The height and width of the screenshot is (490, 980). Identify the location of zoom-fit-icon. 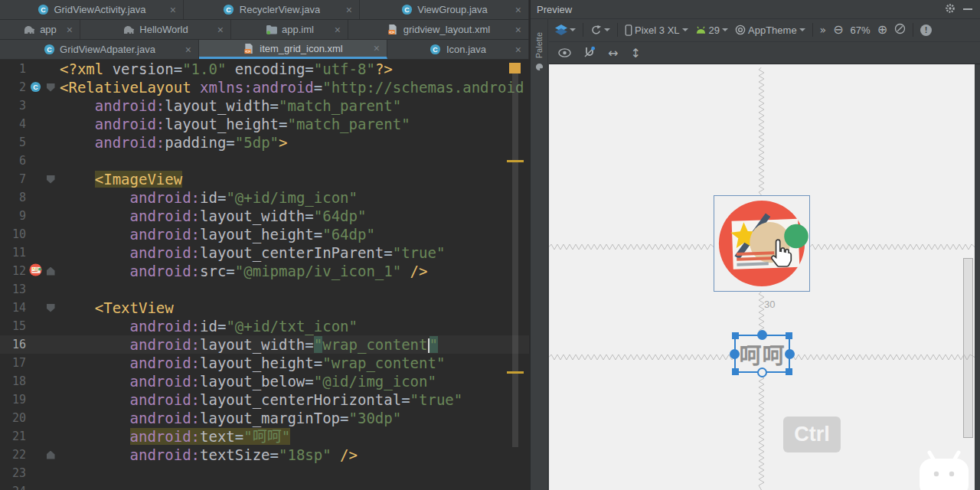
(900, 30).